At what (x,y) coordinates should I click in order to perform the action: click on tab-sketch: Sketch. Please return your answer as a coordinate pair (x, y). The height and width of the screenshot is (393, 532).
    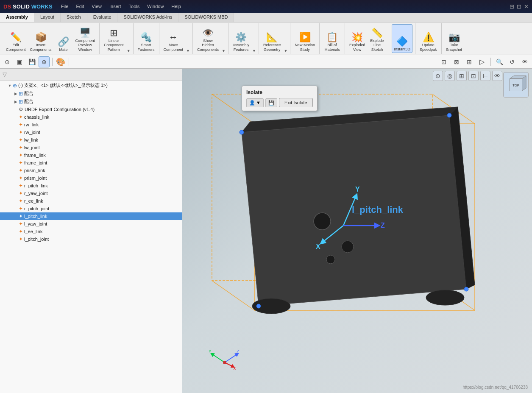
    Looking at the image, I should click on (74, 17).